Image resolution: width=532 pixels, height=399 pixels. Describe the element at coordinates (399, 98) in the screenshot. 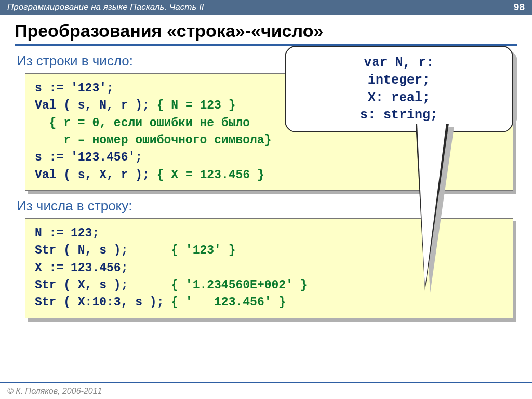

I see `callout-line: X: real;` at that location.